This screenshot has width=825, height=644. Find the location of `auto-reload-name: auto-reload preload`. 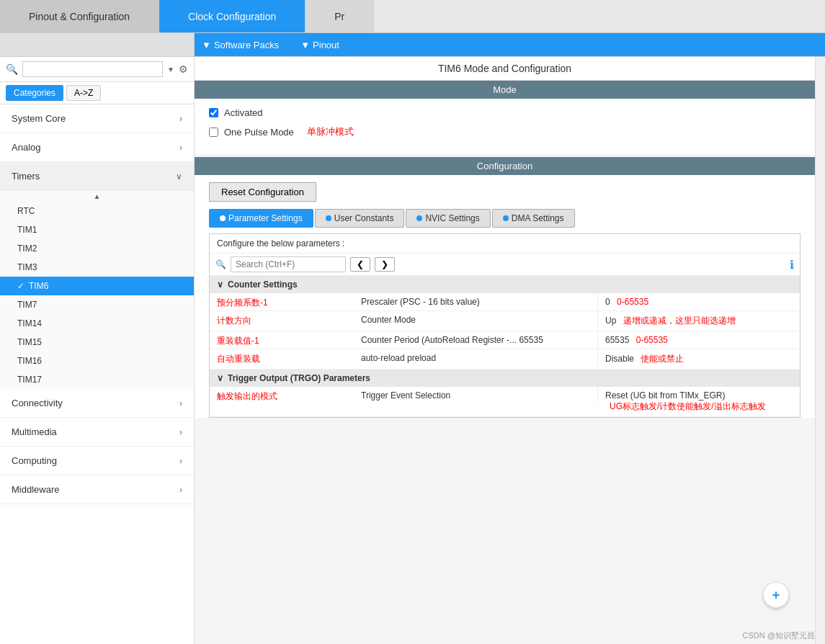

auto-reload-name: auto-reload preload is located at coordinates (476, 358).